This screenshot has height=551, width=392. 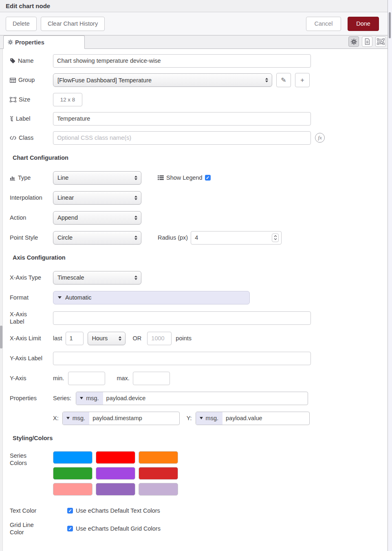 I want to click on add-group-button: +, so click(x=302, y=80).